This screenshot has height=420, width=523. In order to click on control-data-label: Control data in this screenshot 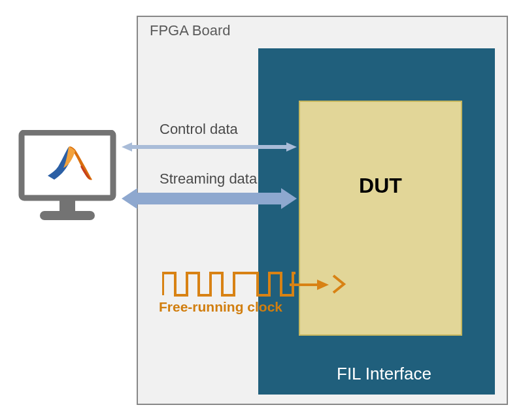, I will do `click(199, 129)`.